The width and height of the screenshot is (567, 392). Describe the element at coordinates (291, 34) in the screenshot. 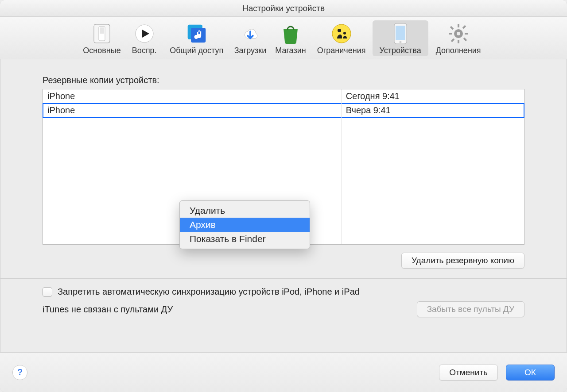

I see `bag-icon` at that location.